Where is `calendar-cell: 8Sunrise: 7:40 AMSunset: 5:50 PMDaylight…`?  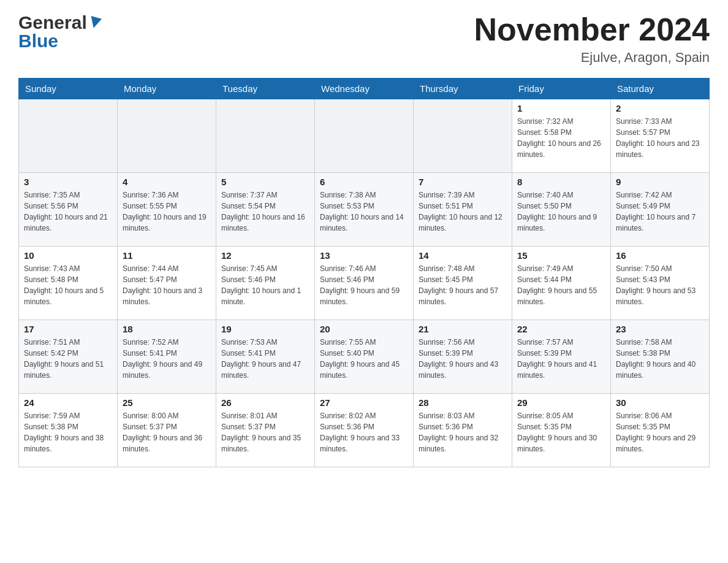 calendar-cell: 8Sunrise: 7:40 AMSunset: 5:50 PMDaylight… is located at coordinates (561, 210).